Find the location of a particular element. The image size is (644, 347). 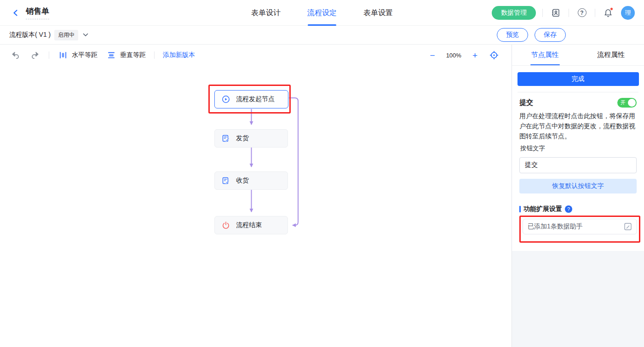

vertical-spacing-icon is located at coordinates (111, 55).